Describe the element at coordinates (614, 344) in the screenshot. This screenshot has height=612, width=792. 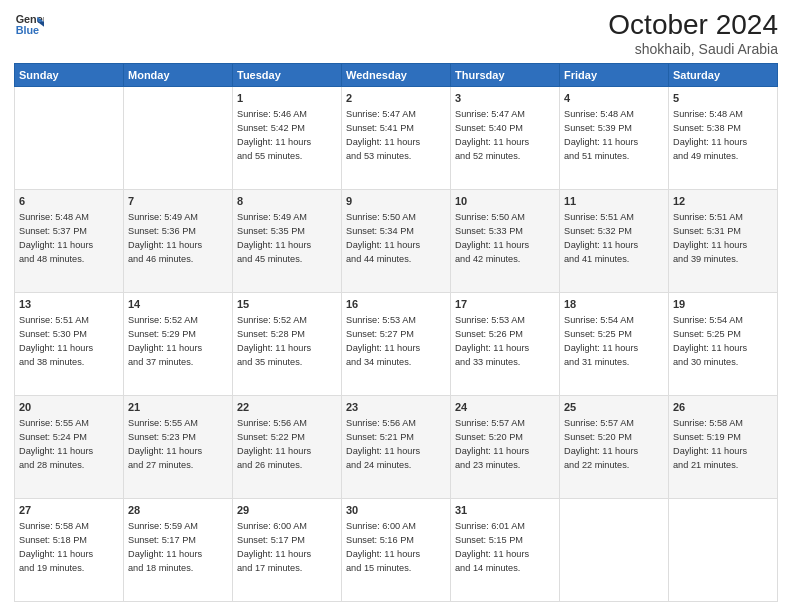
I see `table-row: 18Sunrise: 5:54 AM Sunset: 5:25 PM Dayli…` at that location.